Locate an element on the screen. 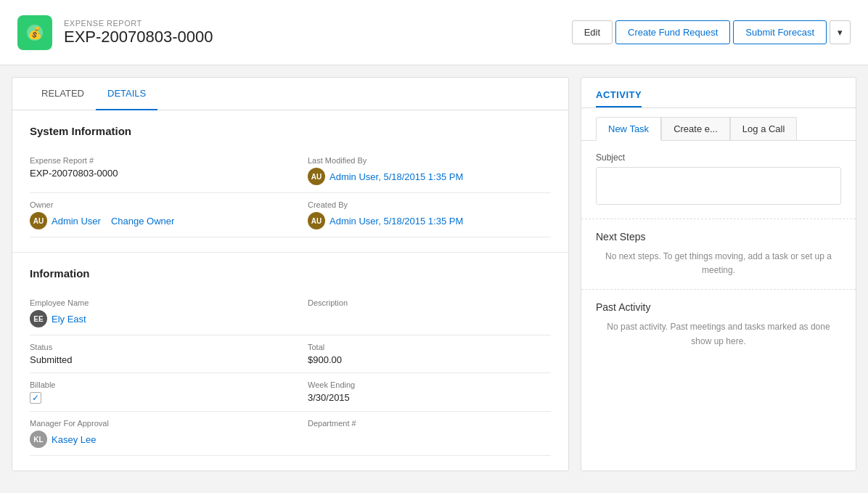  week-ending-value: 3/30/2015 is located at coordinates (430, 398).